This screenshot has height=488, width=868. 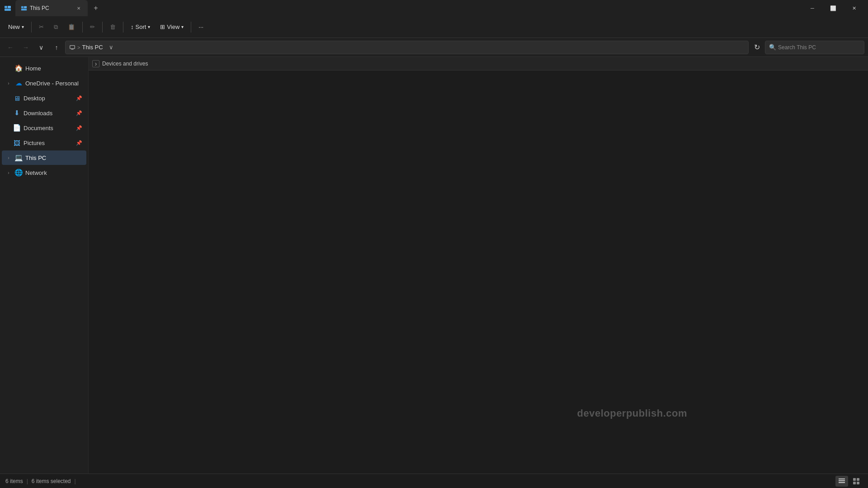 What do you see at coordinates (478, 64) in the screenshot?
I see `section-header: › Devices and drives` at bounding box center [478, 64].